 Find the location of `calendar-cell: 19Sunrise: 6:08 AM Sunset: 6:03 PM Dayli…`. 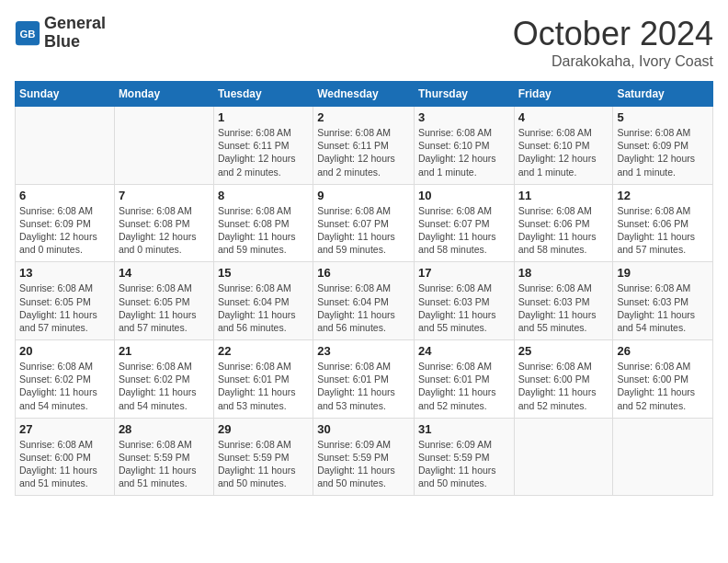

calendar-cell: 19Sunrise: 6:08 AM Sunset: 6:03 PM Dayli… is located at coordinates (664, 302).